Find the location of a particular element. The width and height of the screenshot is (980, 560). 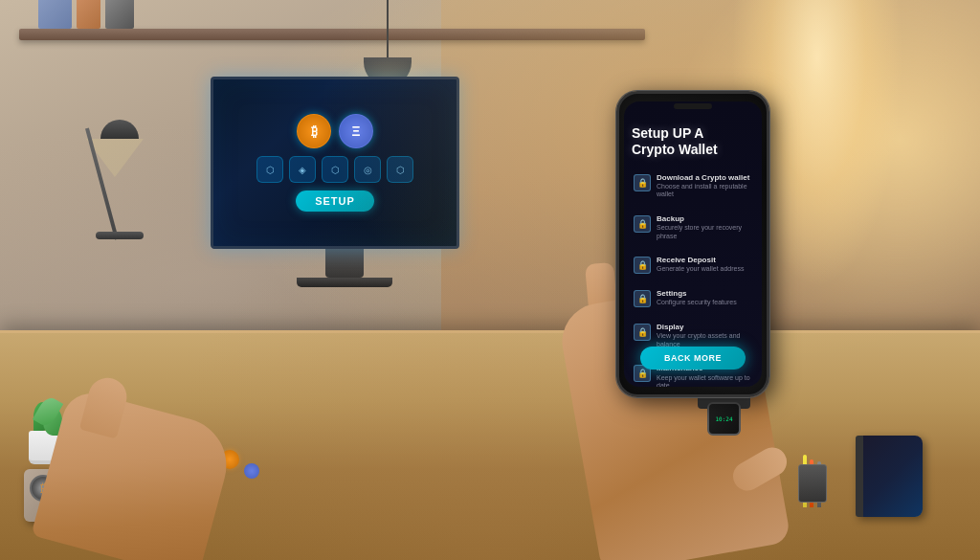

holder-body is located at coordinates (813, 483).